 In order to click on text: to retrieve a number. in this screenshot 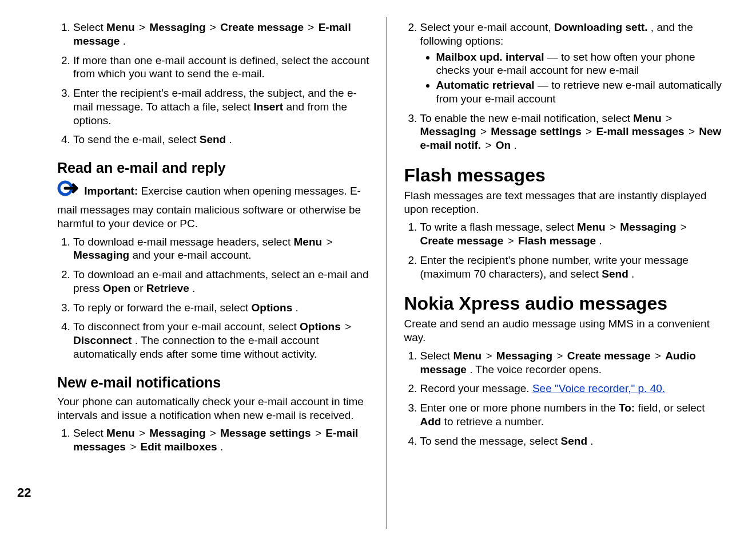, I will do `click(494, 421)`.